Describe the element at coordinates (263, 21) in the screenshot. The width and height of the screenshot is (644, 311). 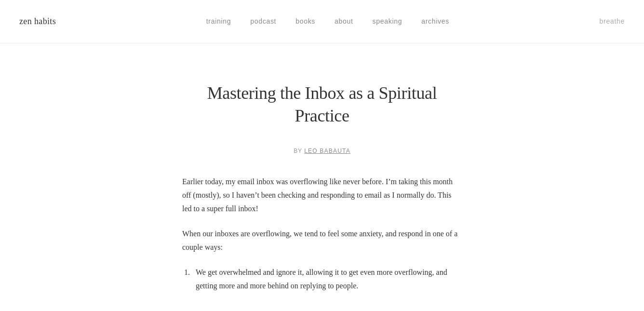
I see `nav-podcast: podcast` at that location.